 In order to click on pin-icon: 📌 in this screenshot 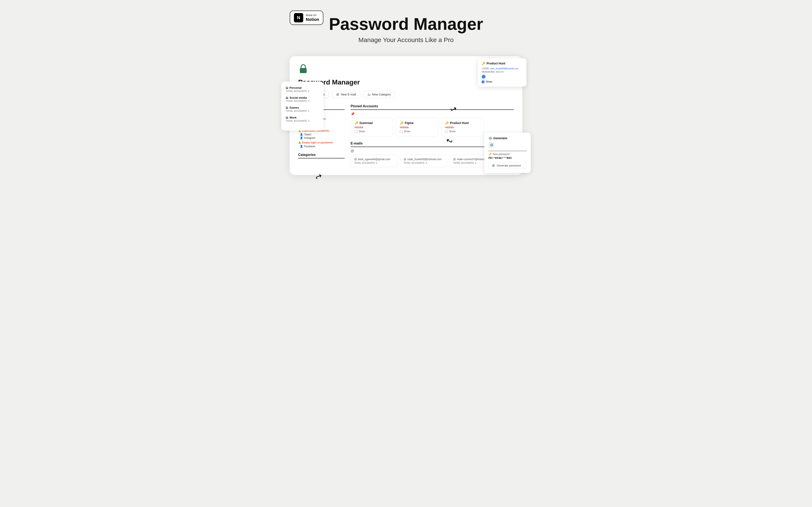, I will do `click(432, 114)`.